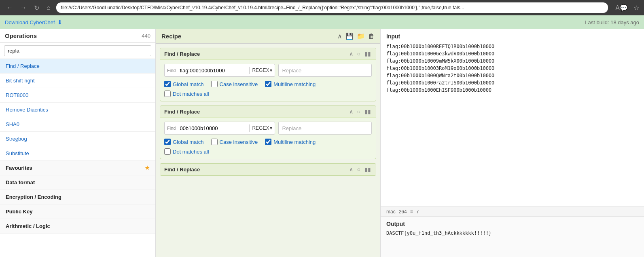  I want to click on stats-mac: mac, so click(391, 212).